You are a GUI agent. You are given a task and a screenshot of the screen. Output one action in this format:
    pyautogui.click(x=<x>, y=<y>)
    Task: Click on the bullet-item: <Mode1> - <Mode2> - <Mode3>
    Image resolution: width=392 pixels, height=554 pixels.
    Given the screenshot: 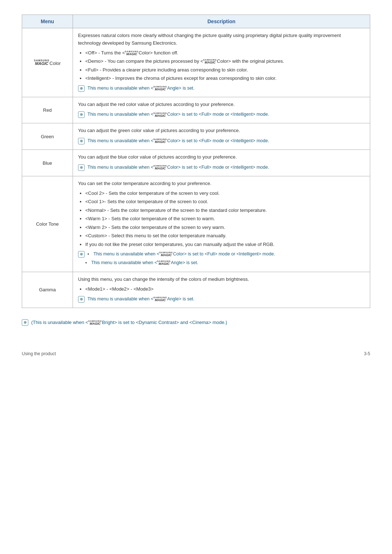 What is the action you would take?
    pyautogui.click(x=225, y=289)
    